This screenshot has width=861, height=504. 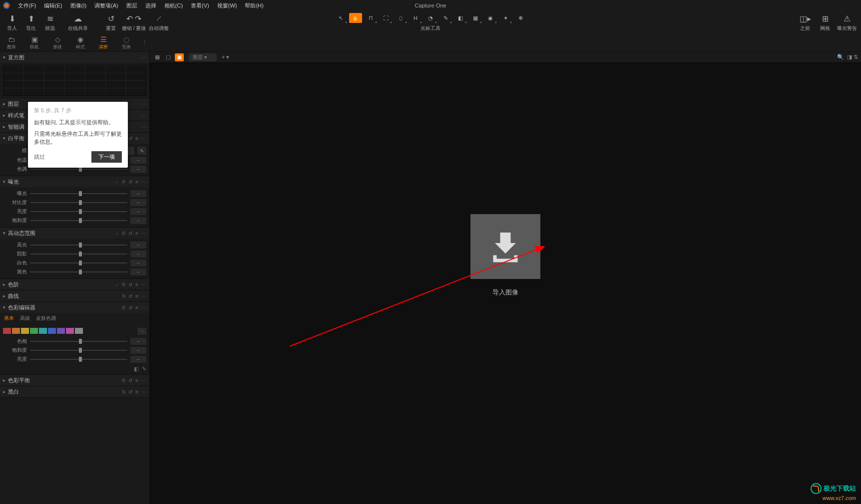 I want to click on search-icon: 🔍, so click(x=841, y=57).